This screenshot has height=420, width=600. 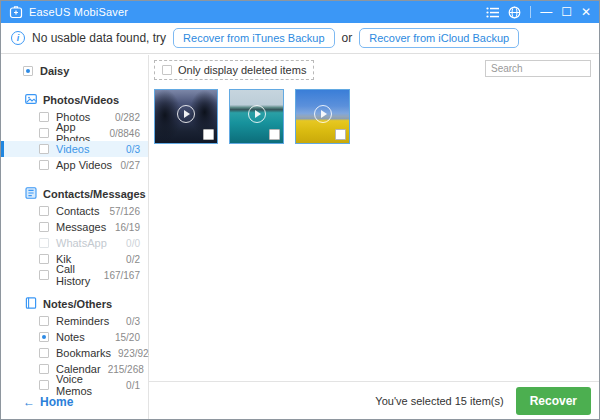 What do you see at coordinates (82, 243) in the screenshot?
I see `item-label: WhatsApp` at bounding box center [82, 243].